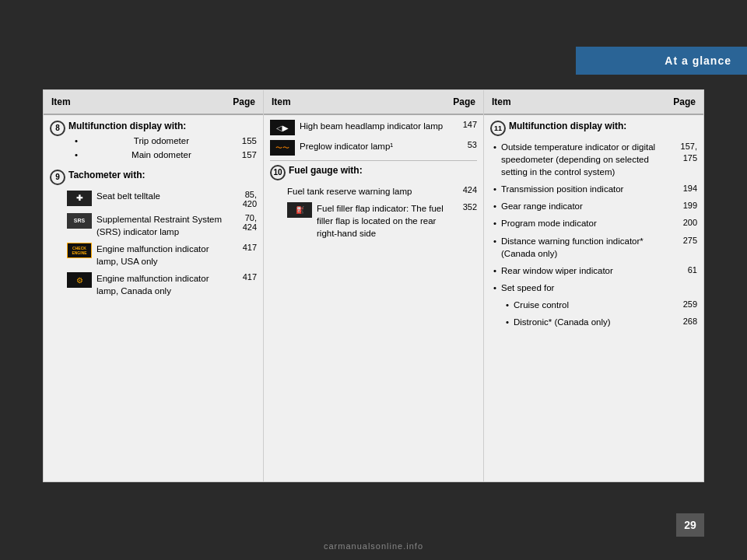 This screenshot has height=560, width=747. What do you see at coordinates (163, 148) in the screenshot?
I see `section-8-list: Trip odometer 155 Main odometer 157` at bounding box center [163, 148].